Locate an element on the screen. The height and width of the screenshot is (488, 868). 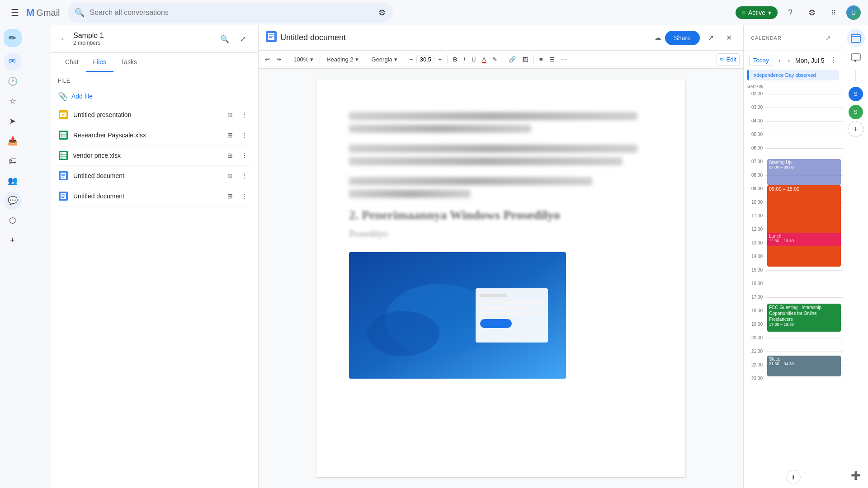
link-button: 🔗 is located at coordinates (512, 60).